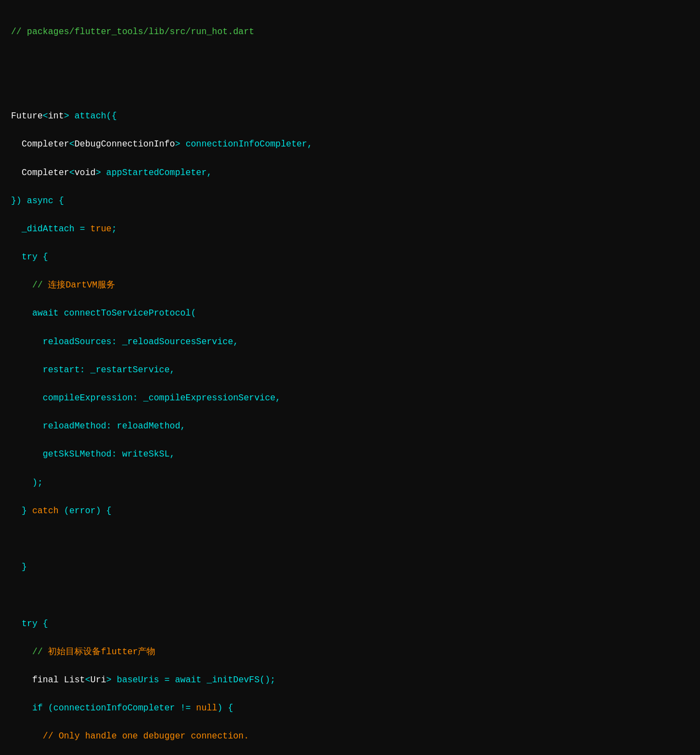 The width and height of the screenshot is (700, 755). I want to click on line-8: _didAttach = true;, so click(356, 230).